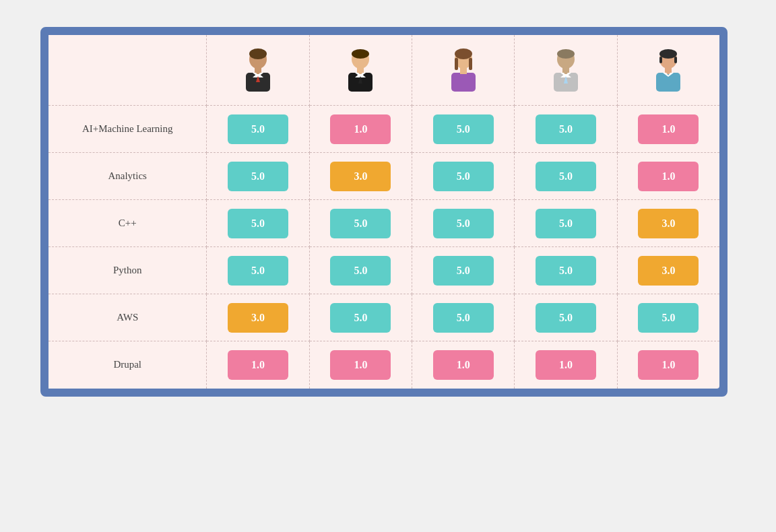  Describe the element at coordinates (463, 224) in the screenshot. I see `score-cell-2-2: 5.0` at that location.